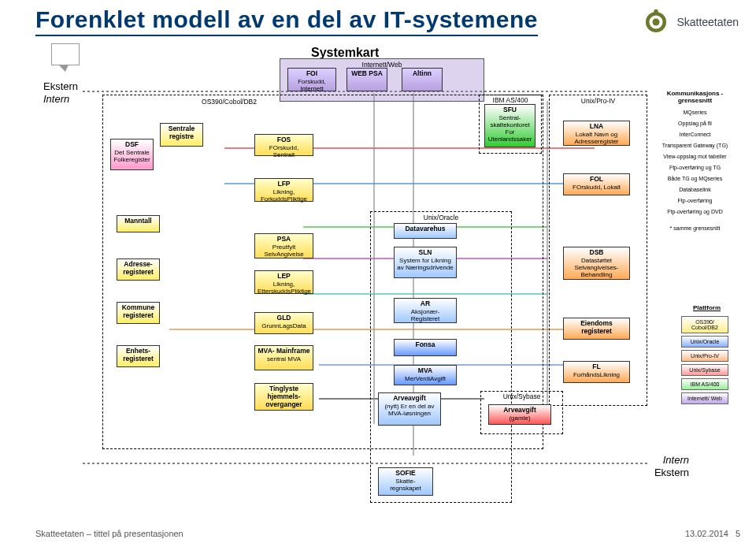 The image size is (756, 543). What do you see at coordinates (695, 145) in the screenshot?
I see `legend-item: Transparent Gateway (TG)` at bounding box center [695, 145].